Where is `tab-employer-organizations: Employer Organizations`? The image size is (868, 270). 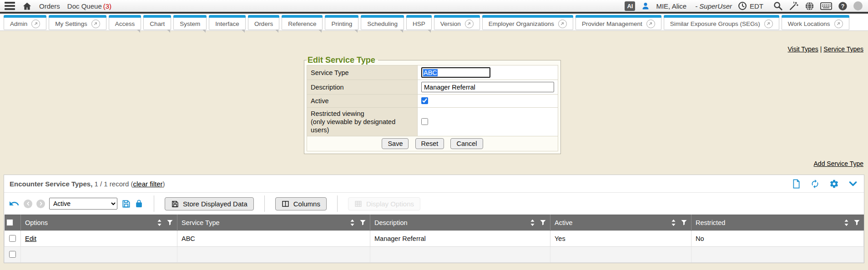 tab-employer-organizations: Employer Organizations is located at coordinates (528, 23).